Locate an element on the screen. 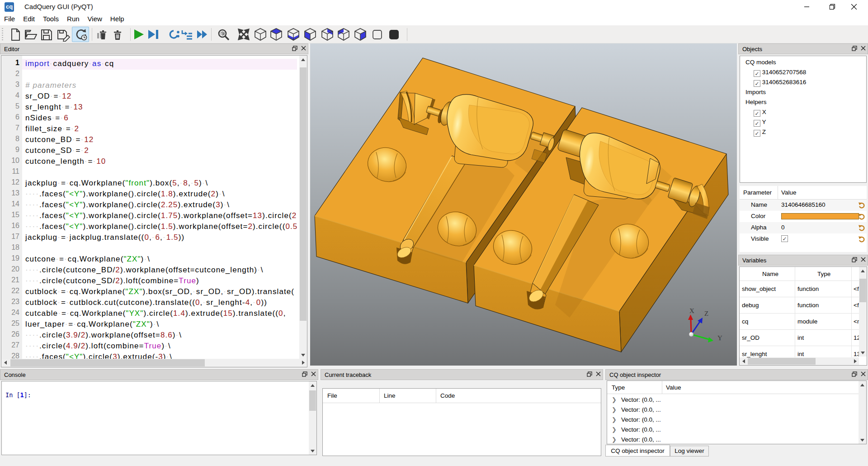  delete-all-button is located at coordinates (118, 34).